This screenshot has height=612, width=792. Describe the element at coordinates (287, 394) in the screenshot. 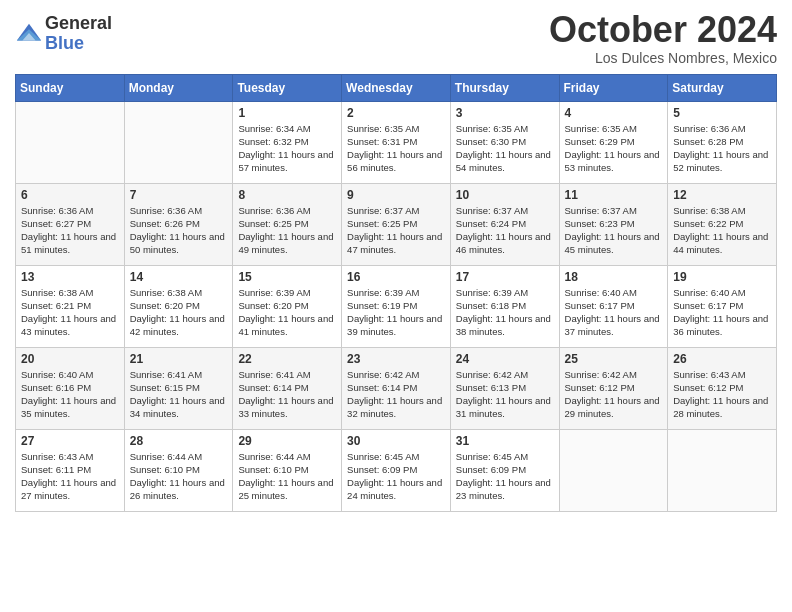

I see `day-info: Sunrise: 6:41 AM Sunset: 6:14 PM Dayligh…` at that location.